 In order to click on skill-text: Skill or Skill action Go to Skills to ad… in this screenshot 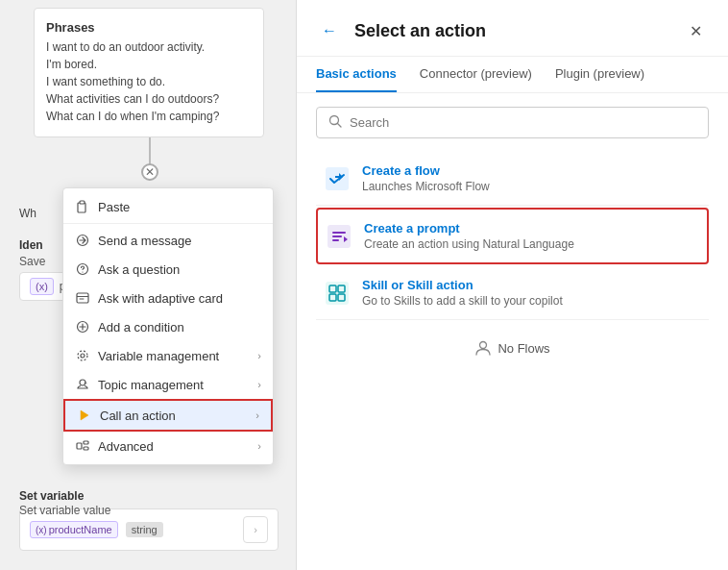, I will do `click(532, 292)`.